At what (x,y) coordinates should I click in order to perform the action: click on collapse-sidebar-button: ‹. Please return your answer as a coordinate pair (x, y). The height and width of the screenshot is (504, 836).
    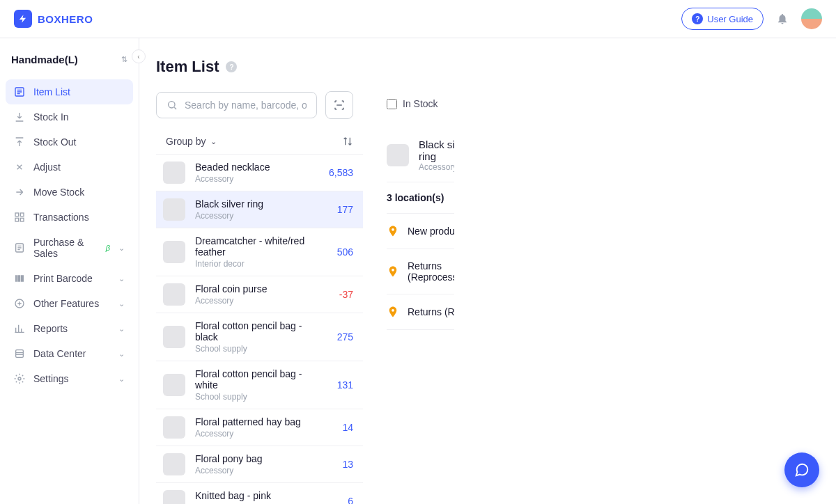
    Looking at the image, I should click on (139, 56).